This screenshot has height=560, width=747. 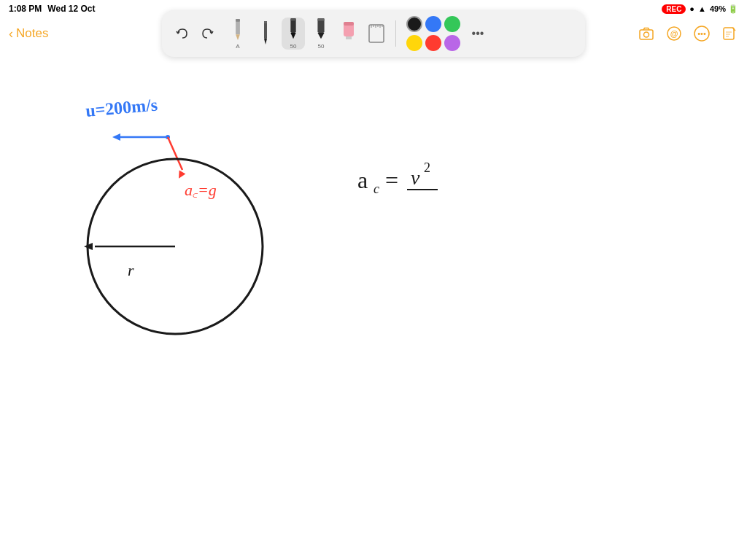 I want to click on svg-text: 2, so click(x=427, y=168).